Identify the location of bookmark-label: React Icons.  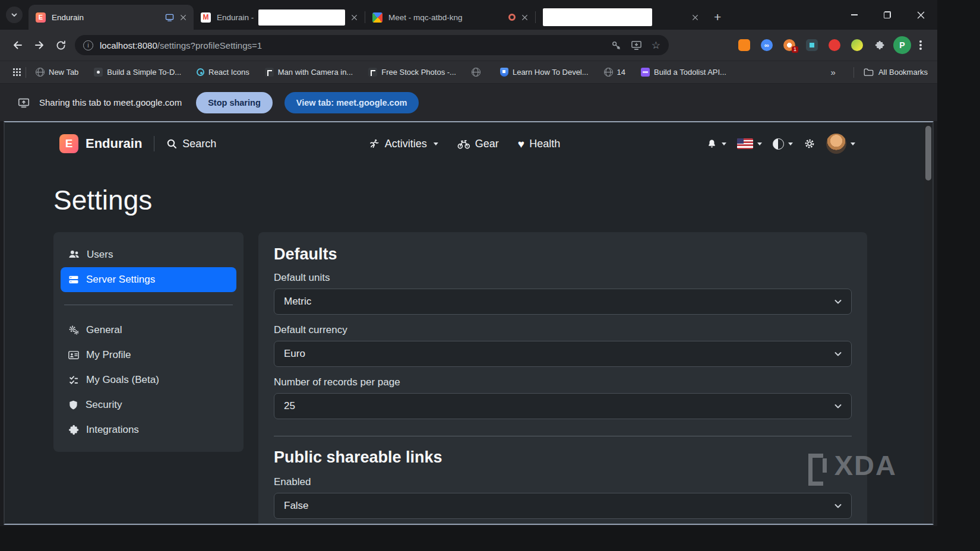
(229, 72).